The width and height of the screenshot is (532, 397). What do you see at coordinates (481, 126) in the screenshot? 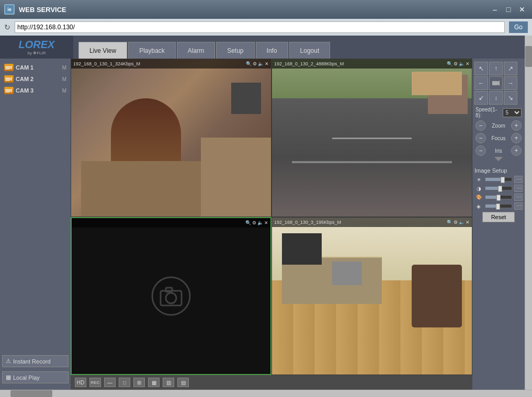
I see `zoom-out-button: −` at bounding box center [481, 126].